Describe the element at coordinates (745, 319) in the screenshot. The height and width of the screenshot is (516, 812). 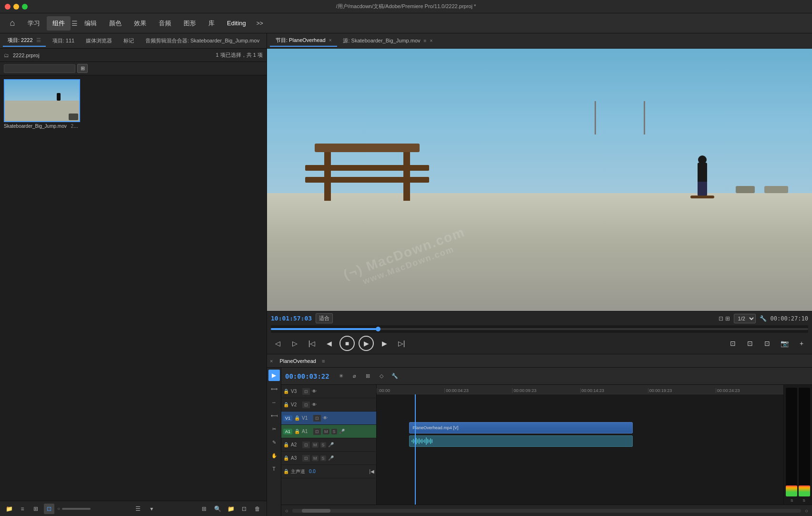
I see `resolution-select: 1/2` at that location.